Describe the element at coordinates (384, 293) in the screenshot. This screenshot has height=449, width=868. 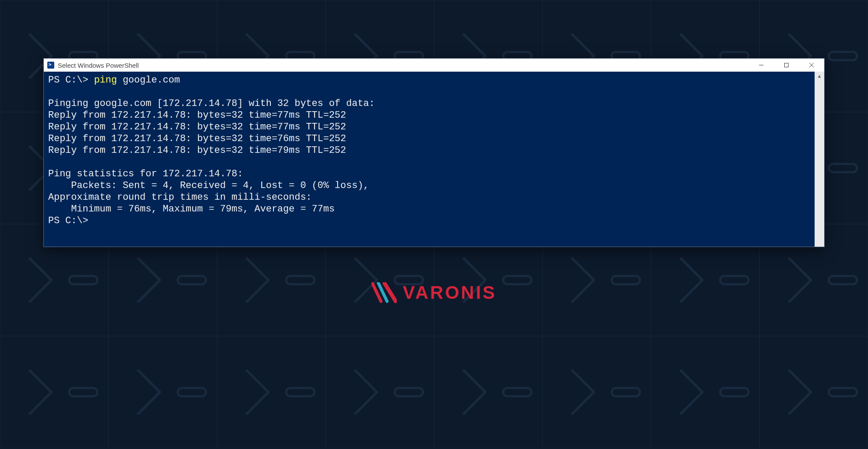
I see `varonis-logo-icon` at that location.